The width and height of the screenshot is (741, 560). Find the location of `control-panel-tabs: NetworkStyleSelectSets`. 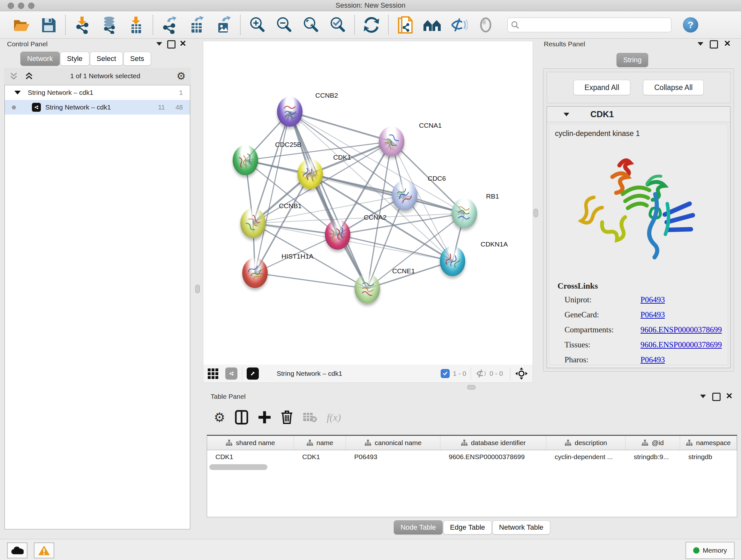

control-panel-tabs: NetworkStyleSelectSets is located at coordinates (86, 59).